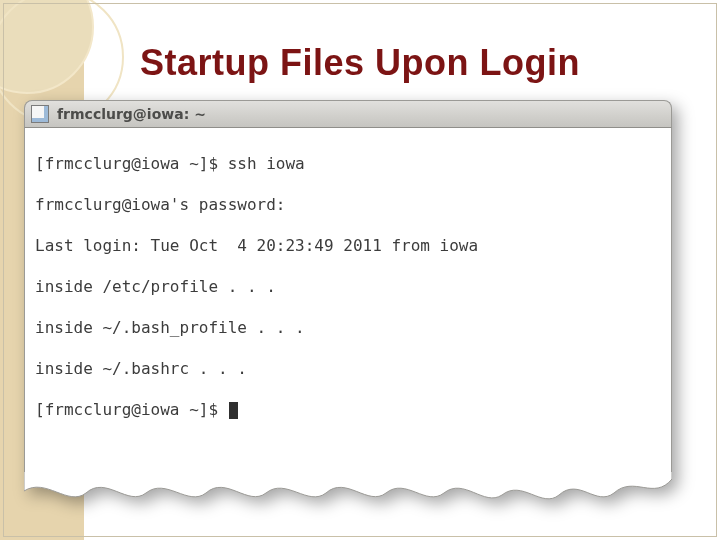 The width and height of the screenshot is (720, 540). What do you see at coordinates (132, 114) in the screenshot?
I see `terminal-window-title: frmcclurg@iowa: ~` at bounding box center [132, 114].